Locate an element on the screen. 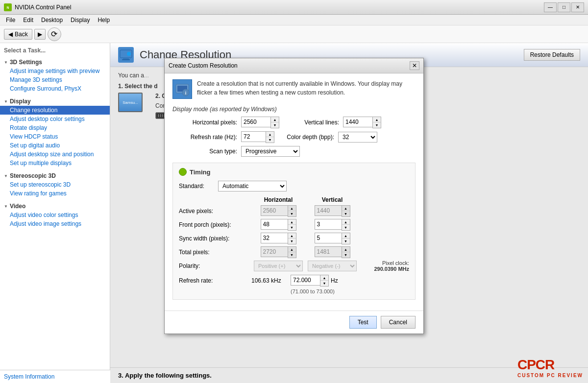 The image size is (588, 383). front-porch-v-input is located at coordinates (328, 224).